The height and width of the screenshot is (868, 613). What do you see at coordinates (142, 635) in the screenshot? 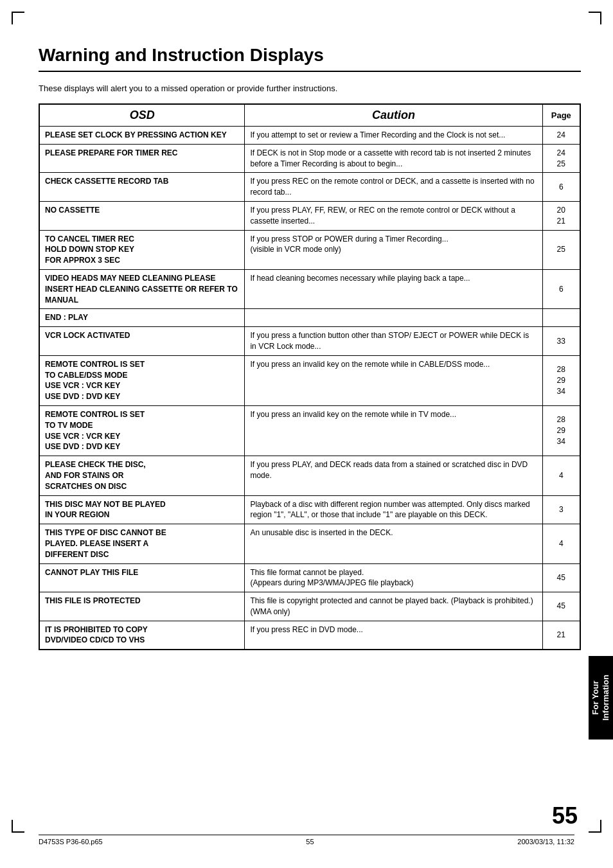
I see `osd-cell: IT IS PROHIBITED TO COPY DVD/VIDEO CD/CD…` at bounding box center [142, 635].